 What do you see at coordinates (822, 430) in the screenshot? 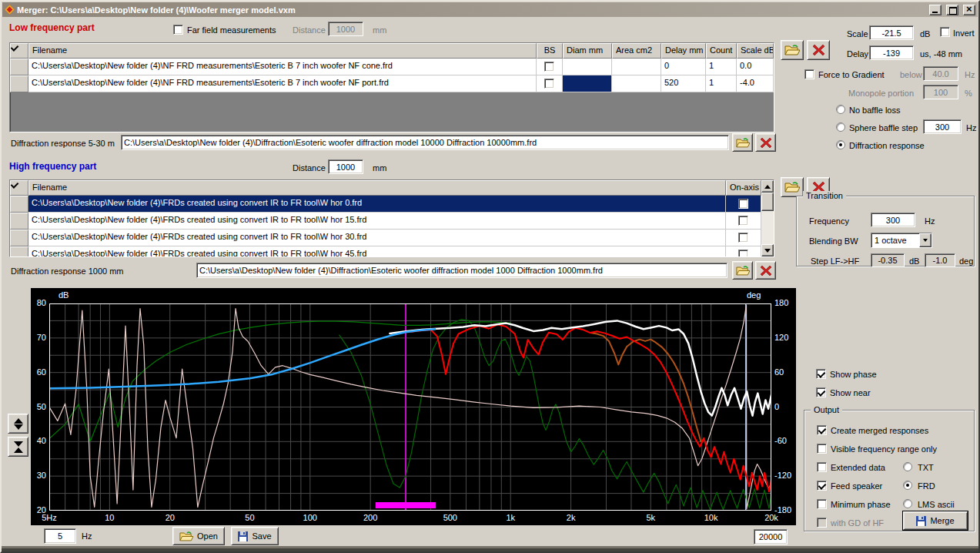
I see `create-merged-checkbox` at bounding box center [822, 430].